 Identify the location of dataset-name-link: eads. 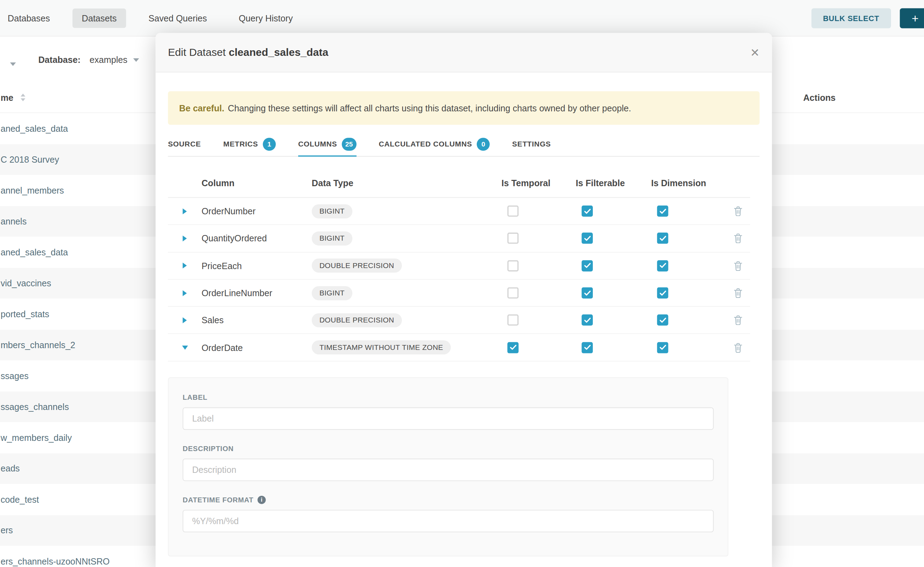
(10, 468).